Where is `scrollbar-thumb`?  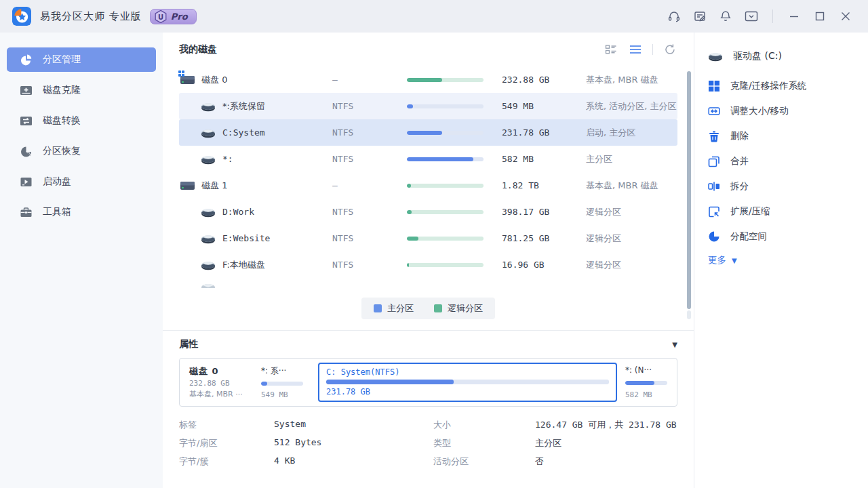 scrollbar-thumb is located at coordinates (689, 190).